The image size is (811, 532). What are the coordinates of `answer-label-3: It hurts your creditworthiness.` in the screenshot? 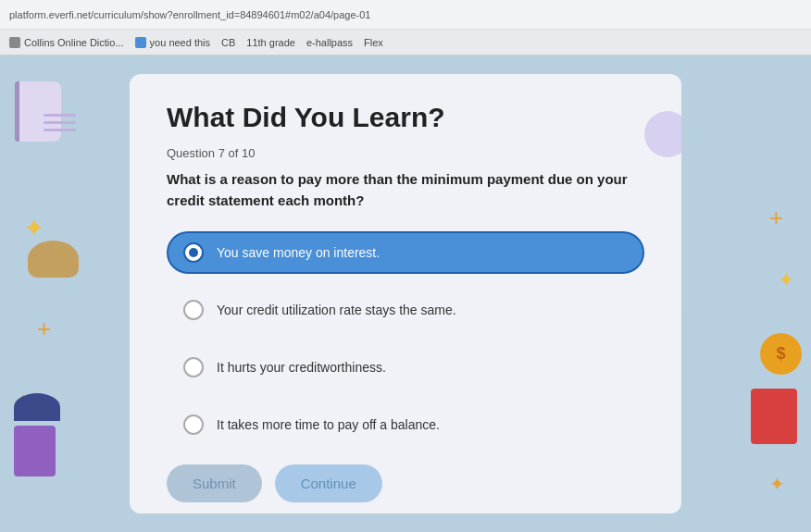 It's located at (302, 367).